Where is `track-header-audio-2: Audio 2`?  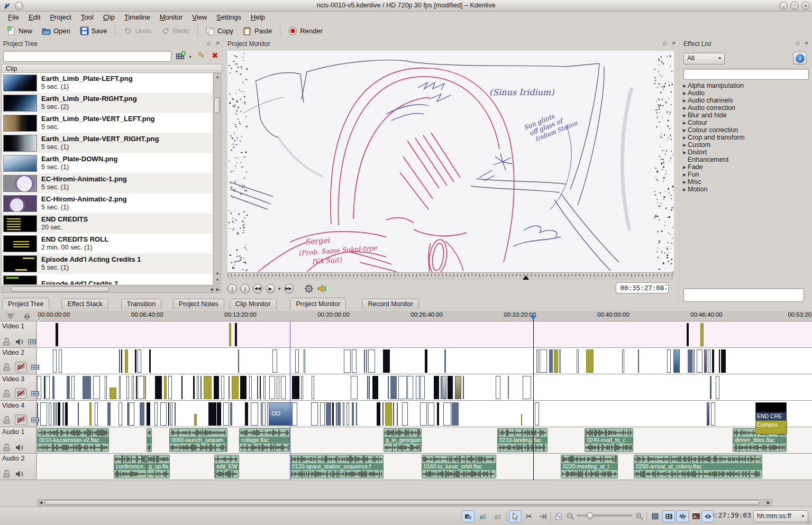 track-header-audio-2: Audio 2 is located at coordinates (18, 467).